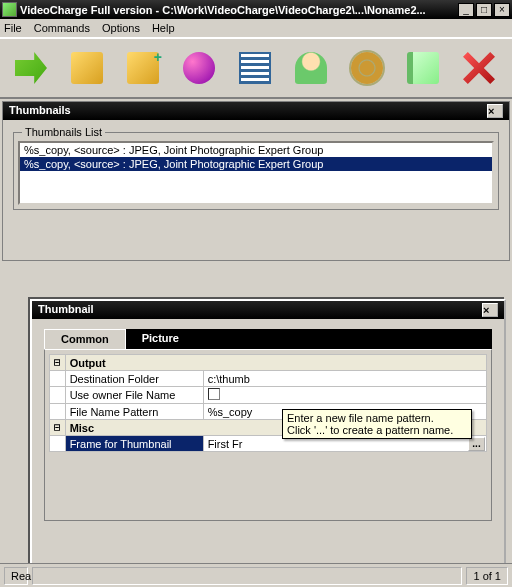  I want to click on prop-owner-filename-label: Use owner File Name, so click(134, 396).